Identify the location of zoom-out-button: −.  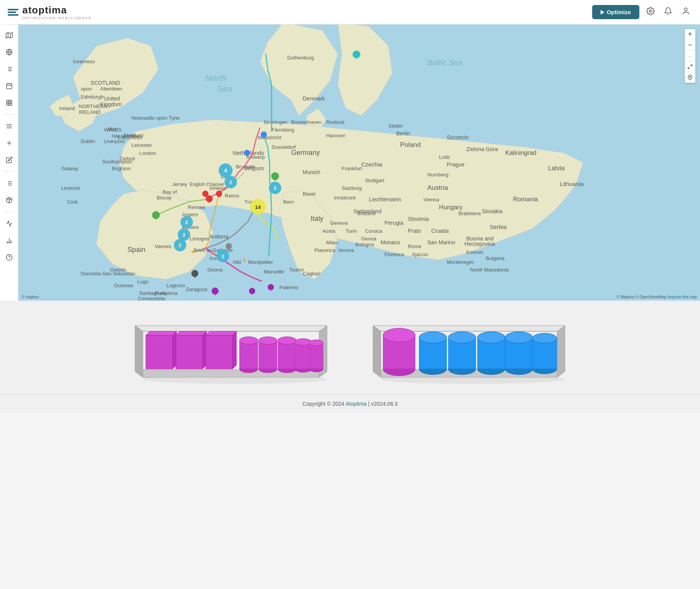
(690, 45).